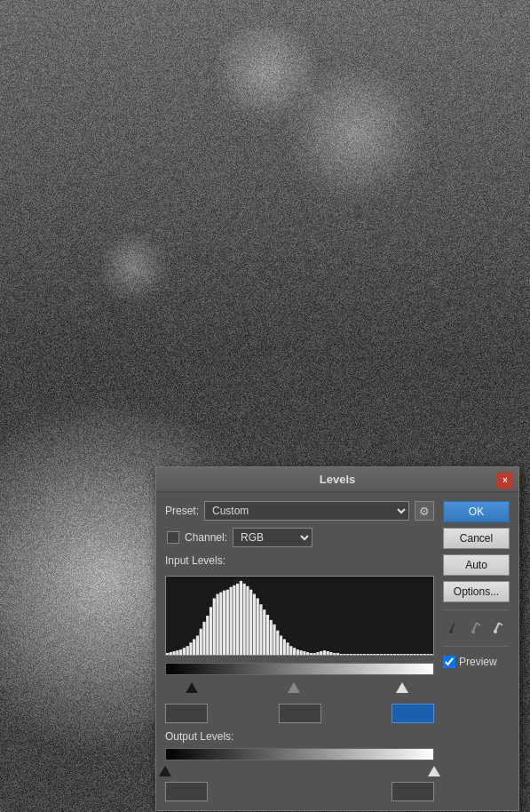 The height and width of the screenshot is (812, 530). I want to click on cancel-button: Cancel, so click(476, 538).